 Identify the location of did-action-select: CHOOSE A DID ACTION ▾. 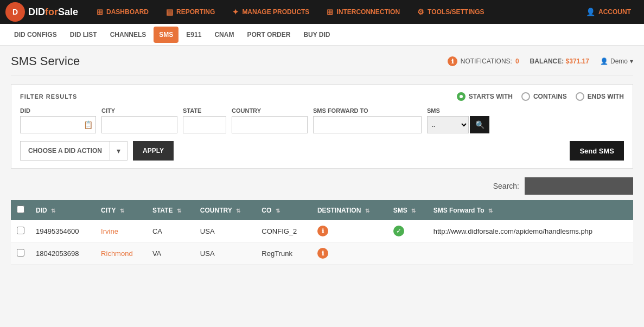
(74, 151).